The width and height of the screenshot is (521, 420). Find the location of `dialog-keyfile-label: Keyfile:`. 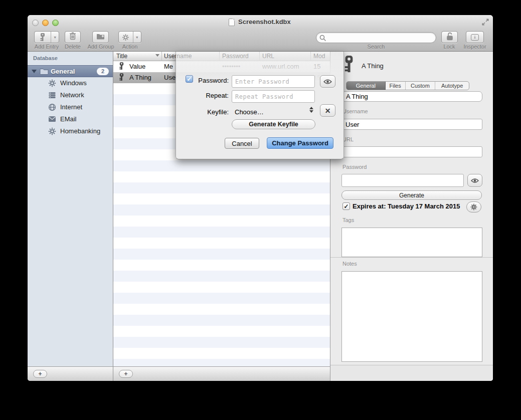

dialog-keyfile-label: Keyfile: is located at coordinates (211, 112).